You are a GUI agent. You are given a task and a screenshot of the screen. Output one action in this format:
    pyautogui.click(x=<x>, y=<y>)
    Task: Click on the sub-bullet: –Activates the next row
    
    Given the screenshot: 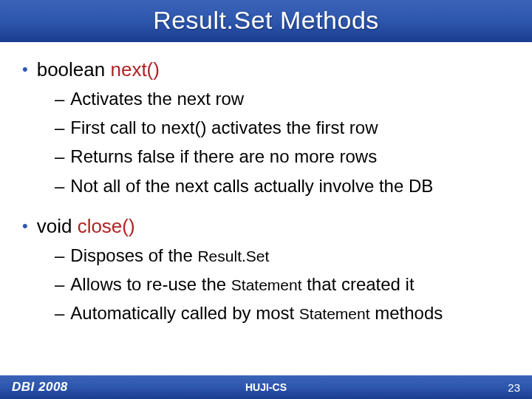 What is the action you would take?
    pyautogui.click(x=286, y=99)
    